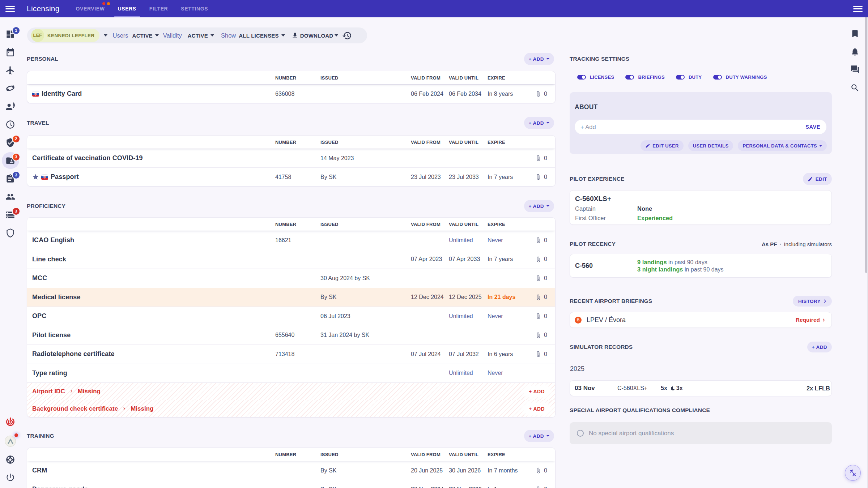  Describe the element at coordinates (10, 421) in the screenshot. I see `sidebar-item-emergency` at that location.